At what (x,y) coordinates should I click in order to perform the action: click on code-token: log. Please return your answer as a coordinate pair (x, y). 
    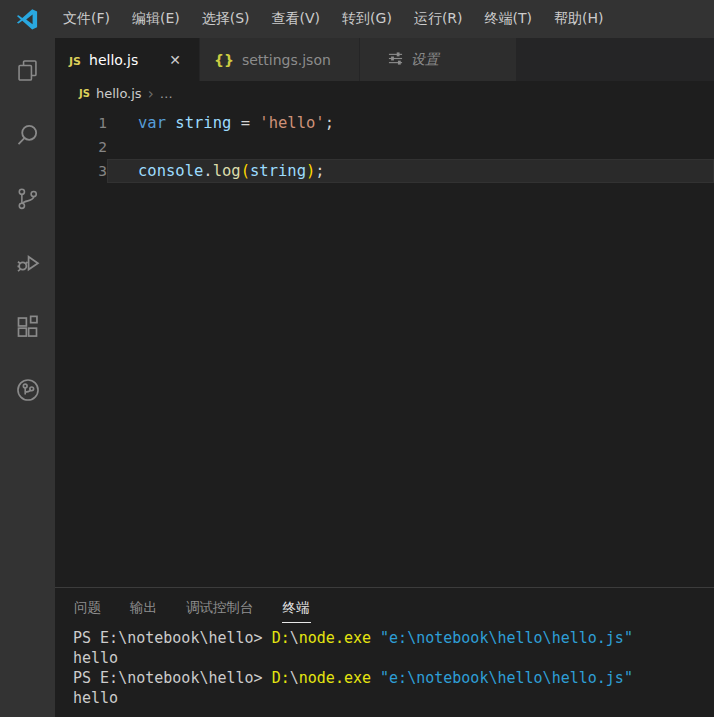
    Looking at the image, I should click on (227, 171).